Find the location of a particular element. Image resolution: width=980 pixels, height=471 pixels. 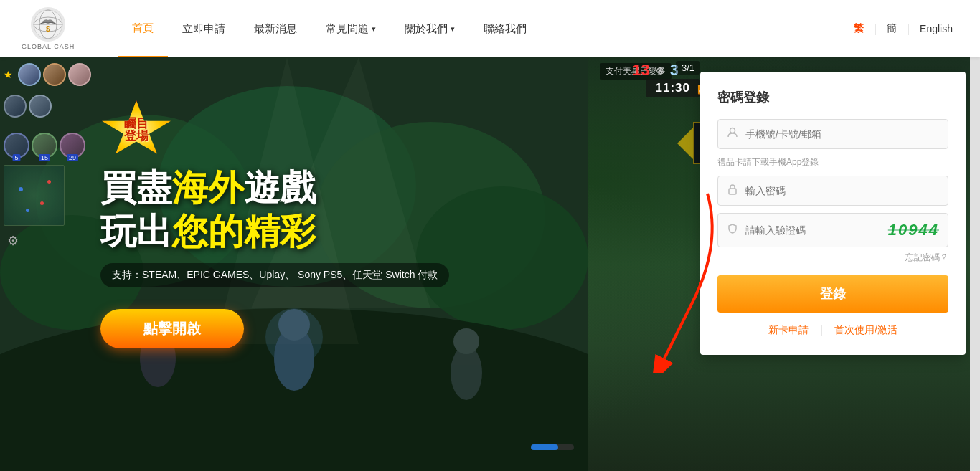

hud-level-label: 5 is located at coordinates (16, 158).